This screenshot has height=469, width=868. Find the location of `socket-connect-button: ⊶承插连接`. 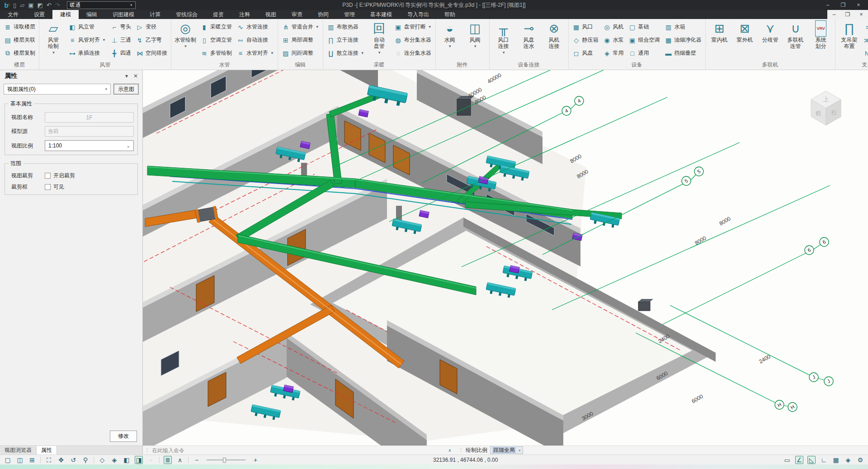

socket-connect-button: ⊶承插连接 is located at coordinates (87, 53).